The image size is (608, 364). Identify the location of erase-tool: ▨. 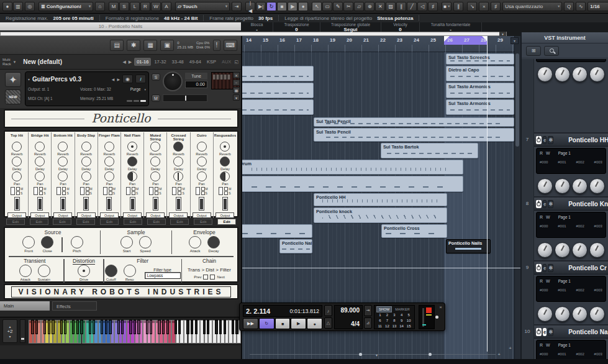
(391, 6).